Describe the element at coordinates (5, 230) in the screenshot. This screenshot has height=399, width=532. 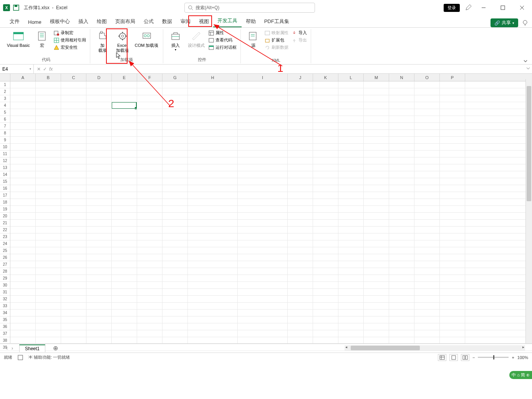
I see `row-header-22: 22` at that location.